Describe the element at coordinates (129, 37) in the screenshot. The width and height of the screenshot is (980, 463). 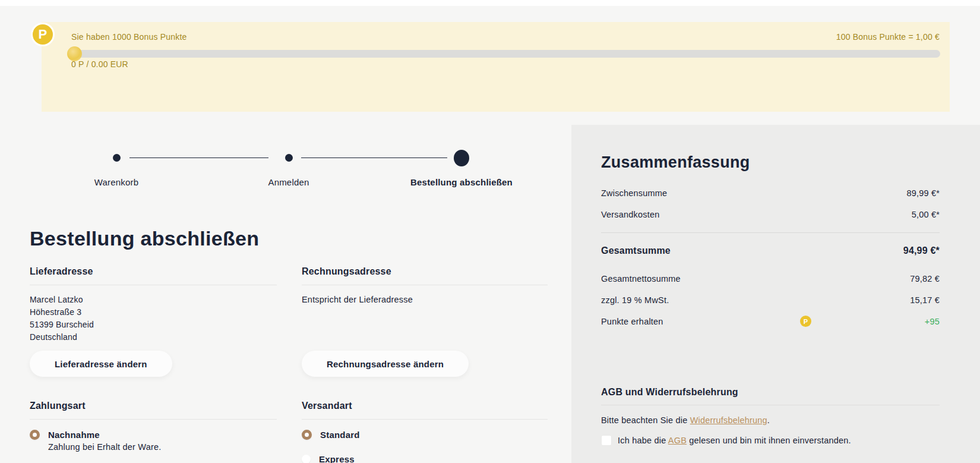
I see `bonus-points-balance: Sie haben 1000 Bonus Punkte` at that location.